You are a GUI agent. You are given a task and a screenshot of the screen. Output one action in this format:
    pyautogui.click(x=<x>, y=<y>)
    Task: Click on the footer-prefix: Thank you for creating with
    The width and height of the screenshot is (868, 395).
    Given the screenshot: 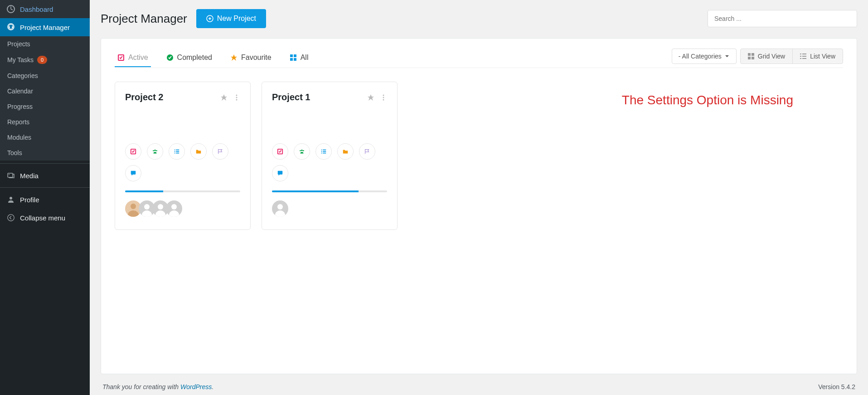 What is the action you would take?
    pyautogui.click(x=141, y=387)
    